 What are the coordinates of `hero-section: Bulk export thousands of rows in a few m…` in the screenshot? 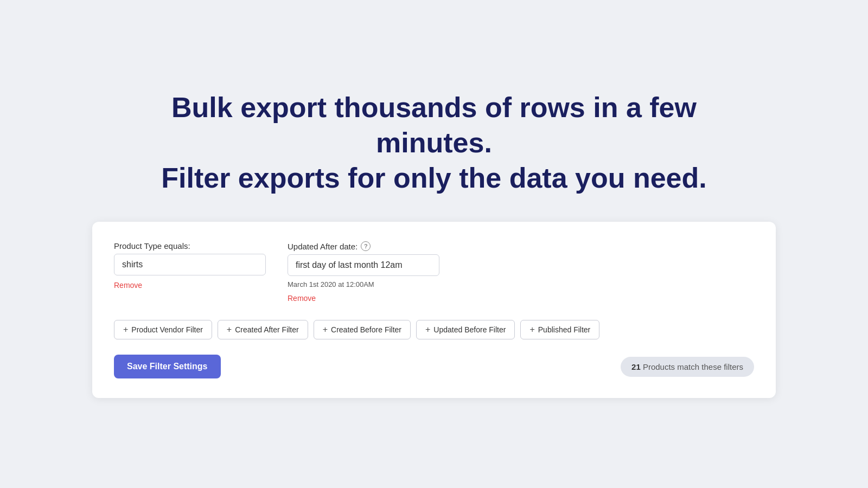 It's located at (434, 143).